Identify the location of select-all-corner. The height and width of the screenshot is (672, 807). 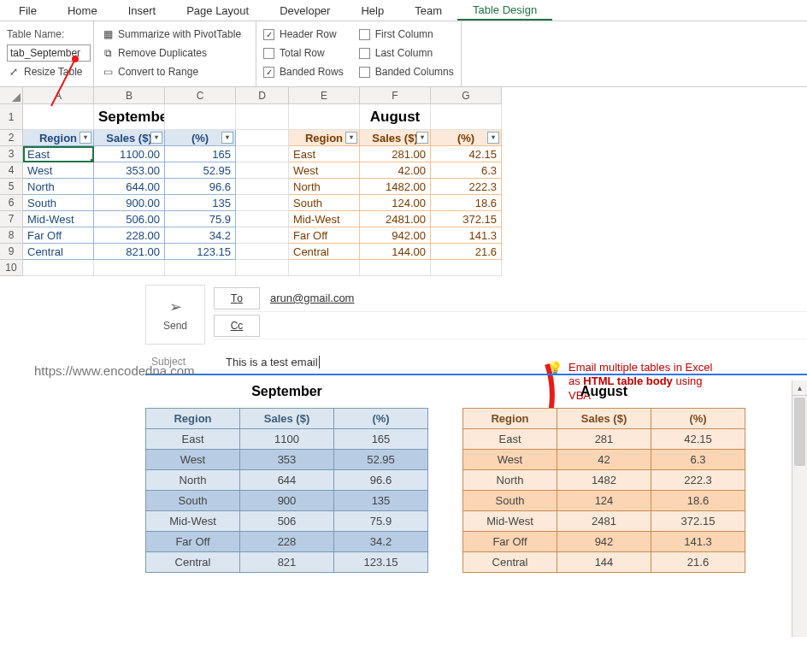
(12, 96).